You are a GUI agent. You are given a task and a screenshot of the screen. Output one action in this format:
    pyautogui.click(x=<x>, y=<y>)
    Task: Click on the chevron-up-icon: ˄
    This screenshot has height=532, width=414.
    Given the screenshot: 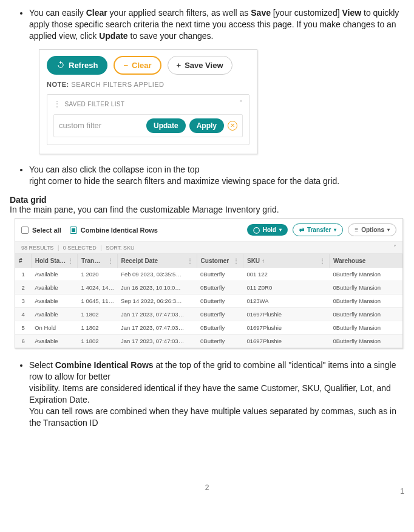 What is the action you would take?
    pyautogui.click(x=241, y=104)
    